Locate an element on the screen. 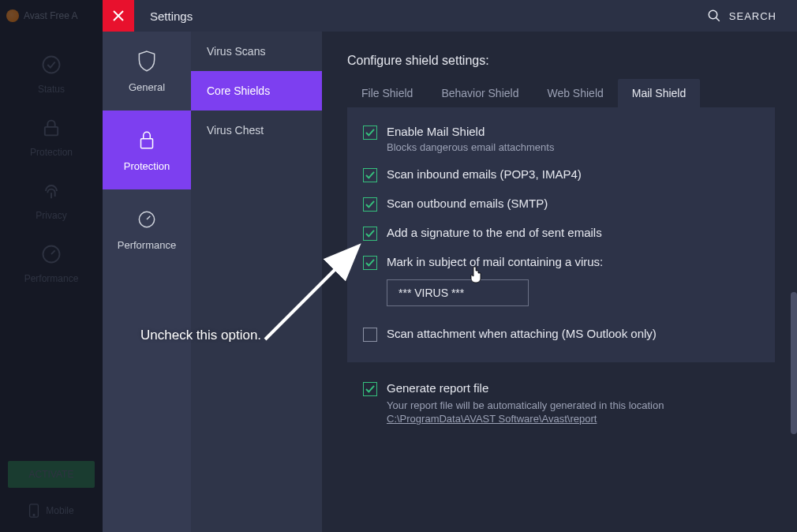 The height and width of the screenshot is (532, 797). category-protection: Protection is located at coordinates (147, 150).